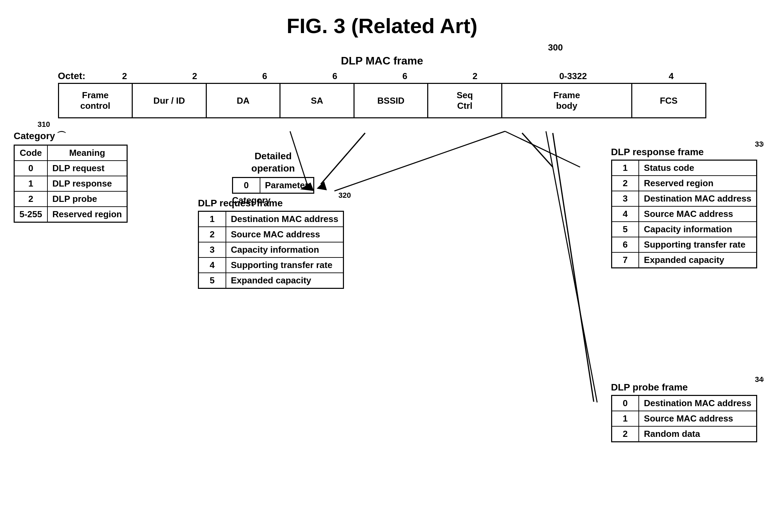  Describe the element at coordinates (124, 76) in the screenshot. I see `octet-val-0: 2` at that location.